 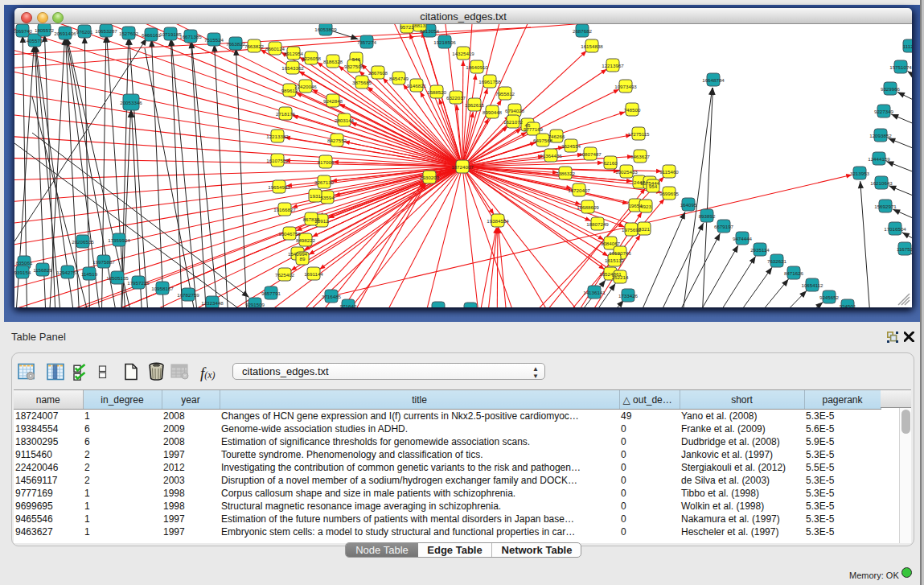 I want to click on svg-text: 18724007, so click(x=462, y=167).